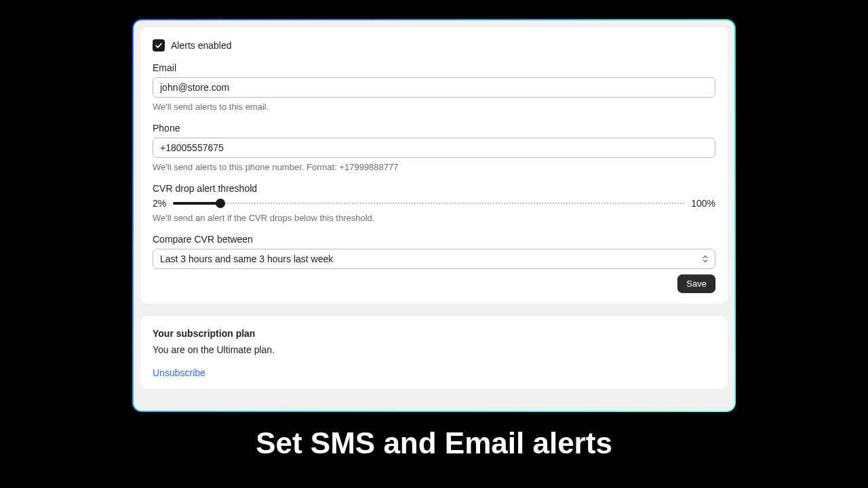  What do you see at coordinates (434, 107) in the screenshot?
I see `email-help-text: We'll send alerts to this email.` at bounding box center [434, 107].